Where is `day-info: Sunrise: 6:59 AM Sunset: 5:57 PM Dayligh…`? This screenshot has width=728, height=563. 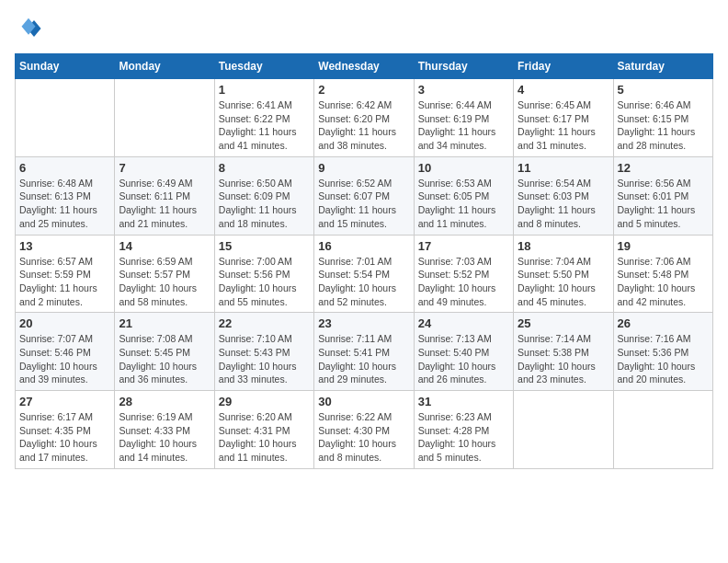
day-info: Sunrise: 6:59 AM Sunset: 5:57 PM Dayligh… is located at coordinates (164, 282).